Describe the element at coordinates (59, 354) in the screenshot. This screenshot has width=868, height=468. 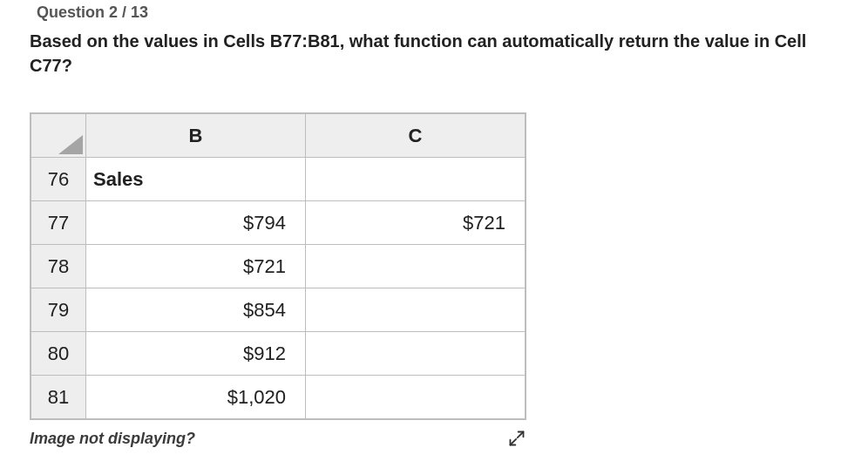
I see `row-number: 80` at that location.